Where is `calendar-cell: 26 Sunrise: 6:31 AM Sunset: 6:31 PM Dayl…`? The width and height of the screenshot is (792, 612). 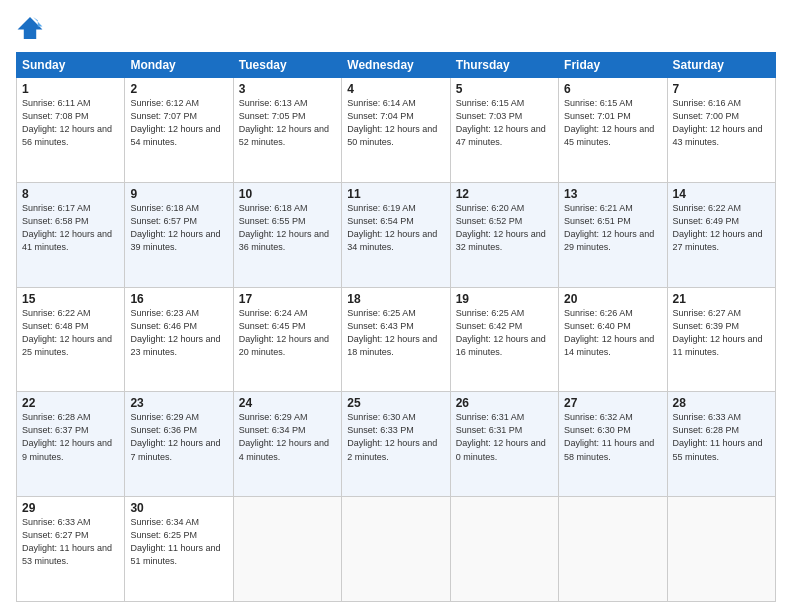
calendar-cell: 26 Sunrise: 6:31 AM Sunset: 6:31 PM Dayl… is located at coordinates (504, 444).